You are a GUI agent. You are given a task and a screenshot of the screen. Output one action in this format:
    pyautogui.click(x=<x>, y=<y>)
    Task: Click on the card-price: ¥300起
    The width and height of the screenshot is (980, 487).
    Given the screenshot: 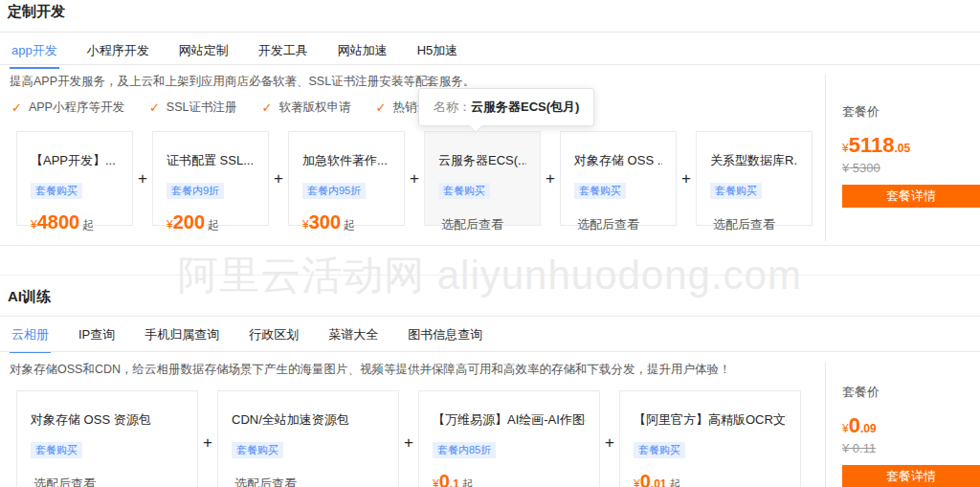 What is the action you would take?
    pyautogui.click(x=346, y=222)
    